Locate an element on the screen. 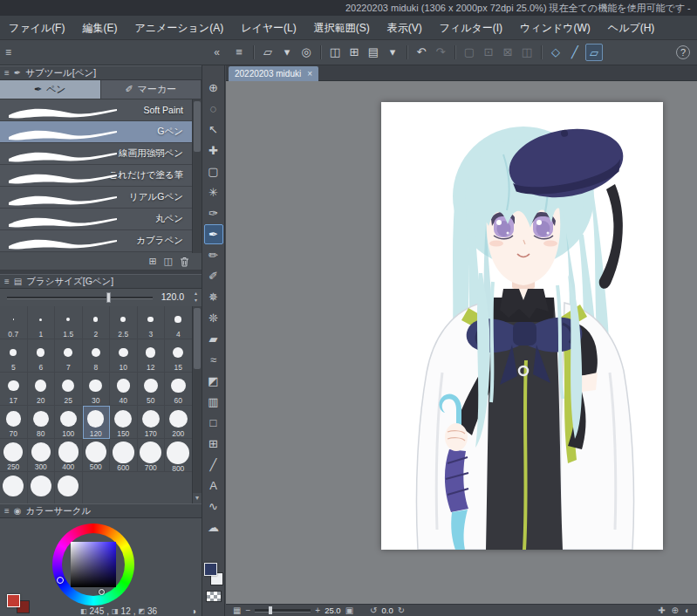 The height and width of the screenshot is (616, 697). zoom-value: 25.0 is located at coordinates (333, 611).